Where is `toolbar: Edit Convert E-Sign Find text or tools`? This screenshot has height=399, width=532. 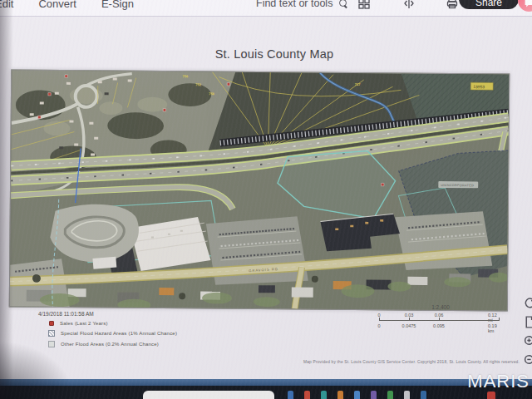
toolbar: Edit Convert E-Sign Find text or tools is located at coordinates (266, 8).